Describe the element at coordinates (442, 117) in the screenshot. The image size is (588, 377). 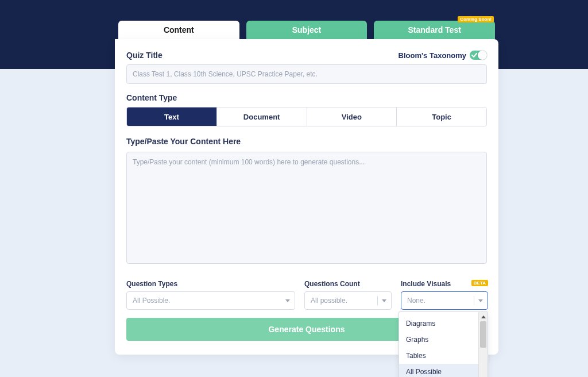
I see `seg-topic: Topic` at that location.